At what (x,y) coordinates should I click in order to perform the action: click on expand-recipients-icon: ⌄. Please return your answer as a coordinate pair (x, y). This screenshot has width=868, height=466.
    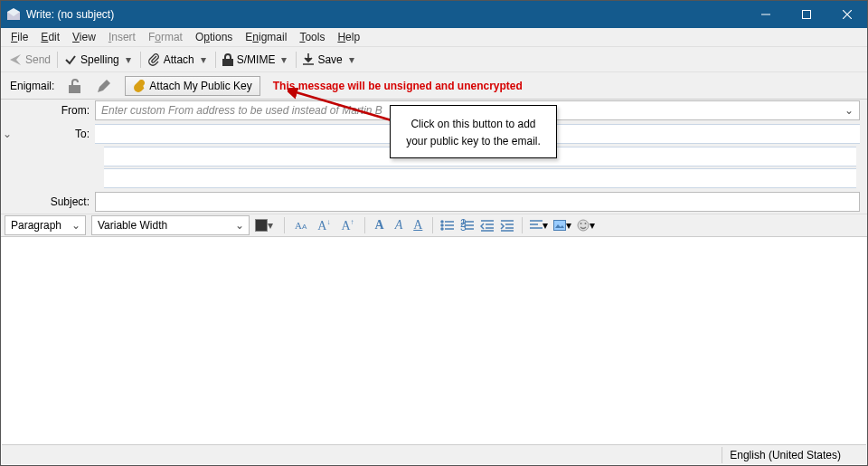
    Looking at the image, I should click on (7, 134).